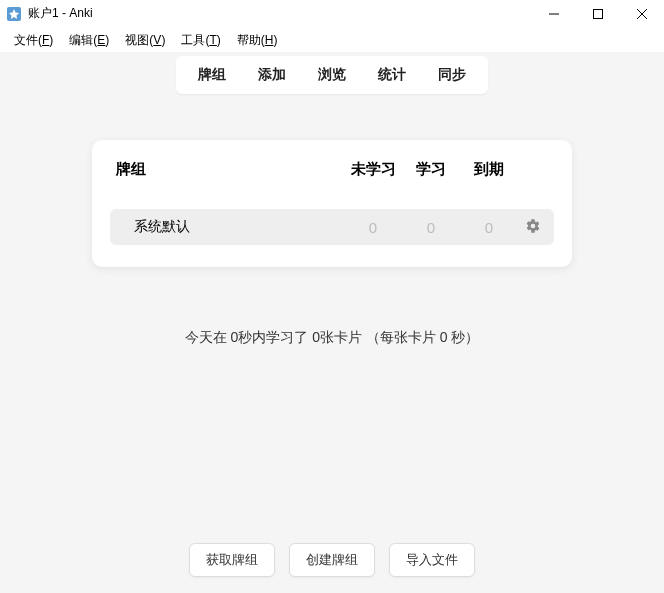 The image size is (664, 593). What do you see at coordinates (533, 228) in the screenshot?
I see `gear-icon` at bounding box center [533, 228].